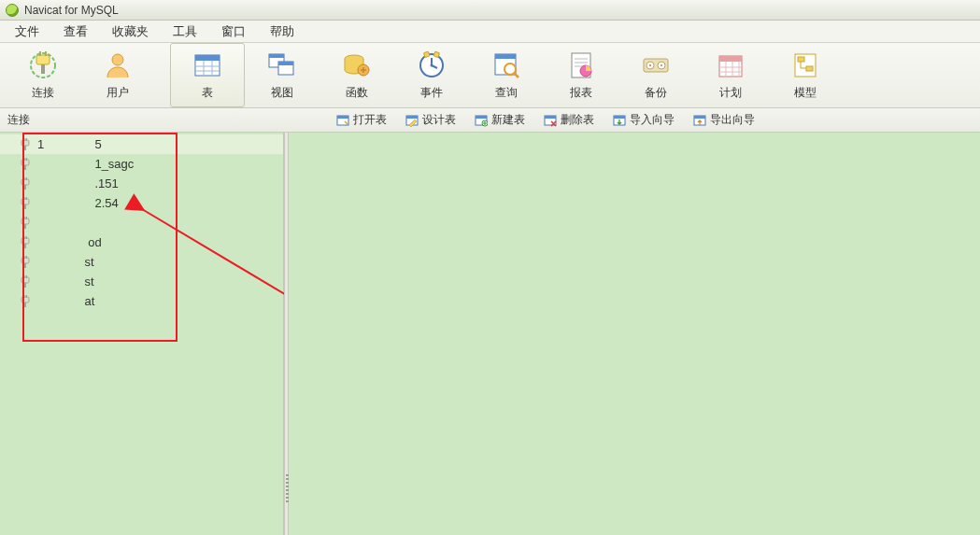 This screenshot has width=980, height=535. What do you see at coordinates (362, 120) in the screenshot?
I see `open-table-button: 打开表` at bounding box center [362, 120].